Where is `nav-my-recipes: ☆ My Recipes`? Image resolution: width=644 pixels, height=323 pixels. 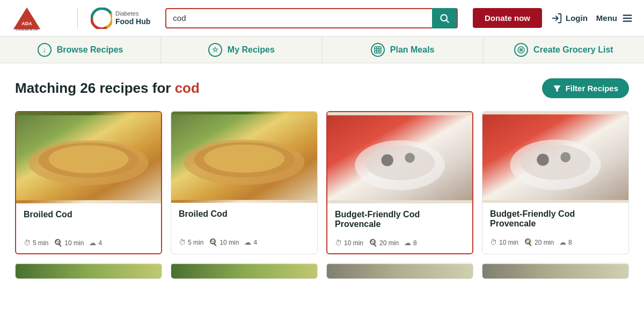 nav-my-recipes: ☆ My Recipes is located at coordinates (241, 49).